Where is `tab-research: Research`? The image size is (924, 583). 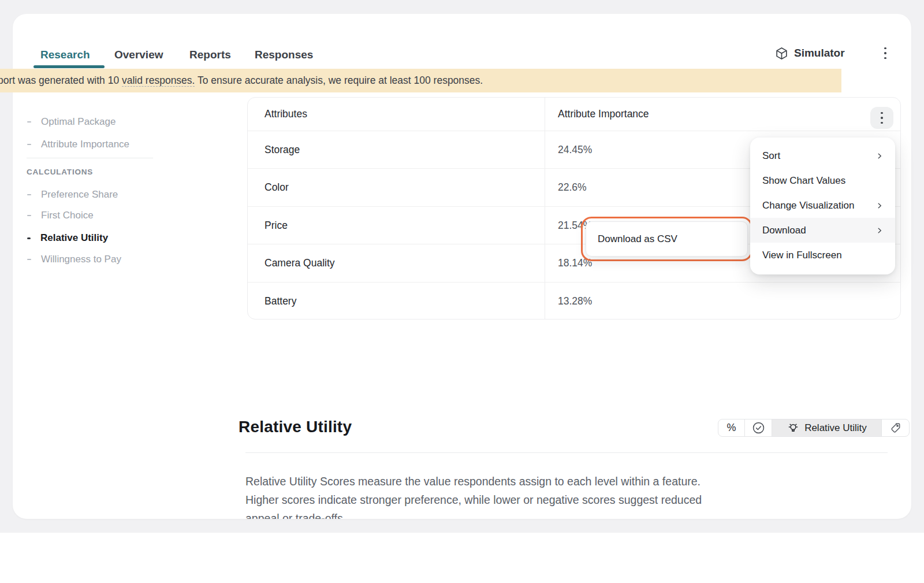 tab-research: Research is located at coordinates (65, 55).